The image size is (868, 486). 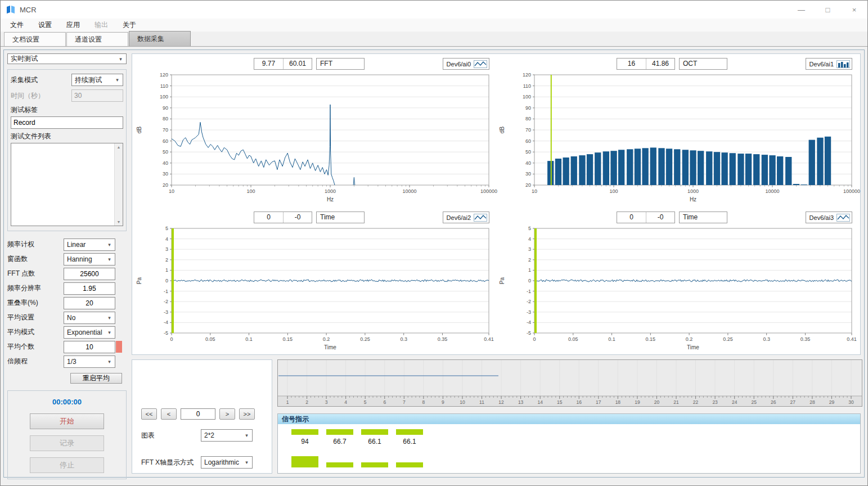 What do you see at coordinates (67, 465) in the screenshot?
I see `stop-button: 停止` at bounding box center [67, 465].